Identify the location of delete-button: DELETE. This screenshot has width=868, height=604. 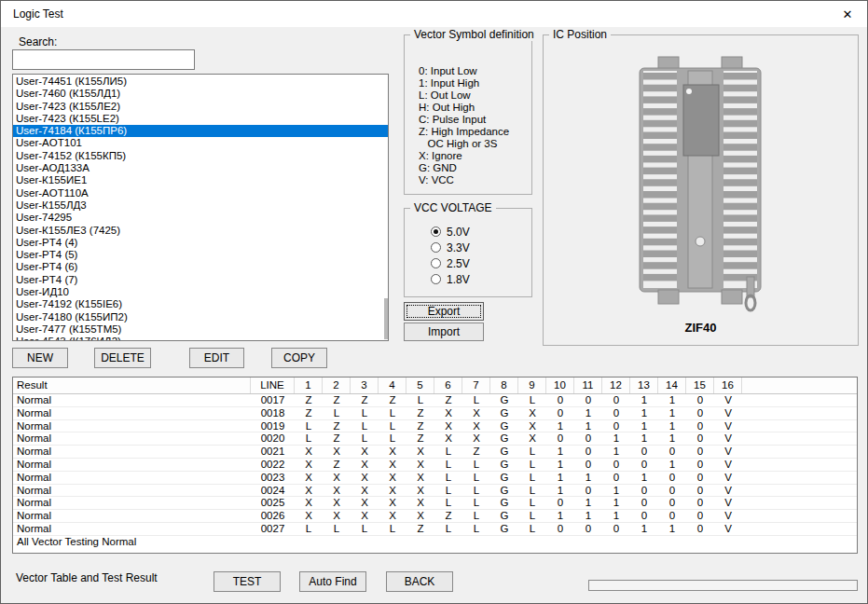
(123, 358).